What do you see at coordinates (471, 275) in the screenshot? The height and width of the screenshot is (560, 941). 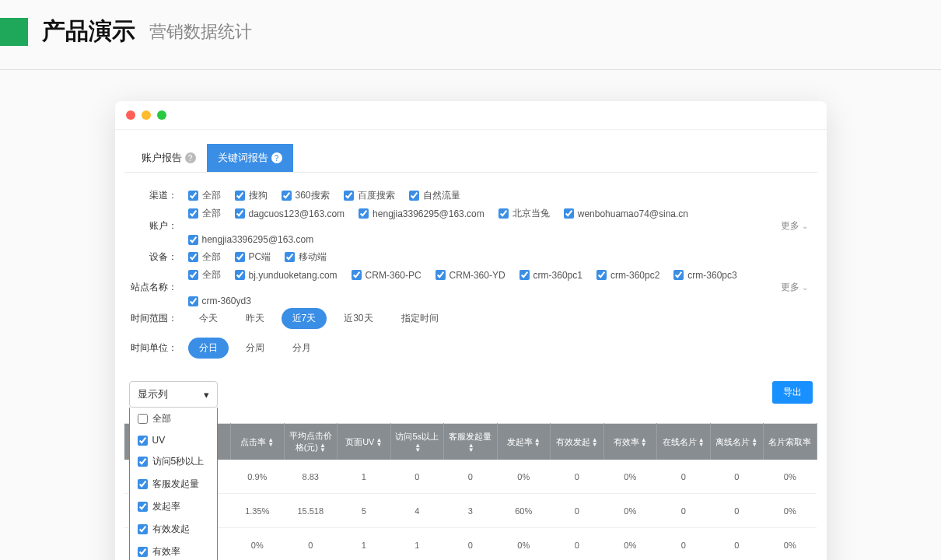 I see `filter-option: CRM-360-YD` at bounding box center [471, 275].